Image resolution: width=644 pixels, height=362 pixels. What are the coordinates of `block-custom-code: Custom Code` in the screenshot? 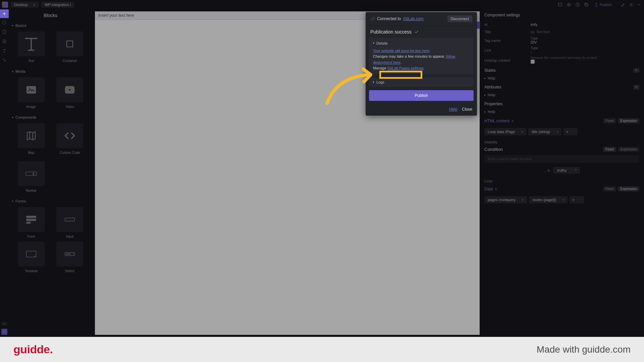 It's located at (70, 139).